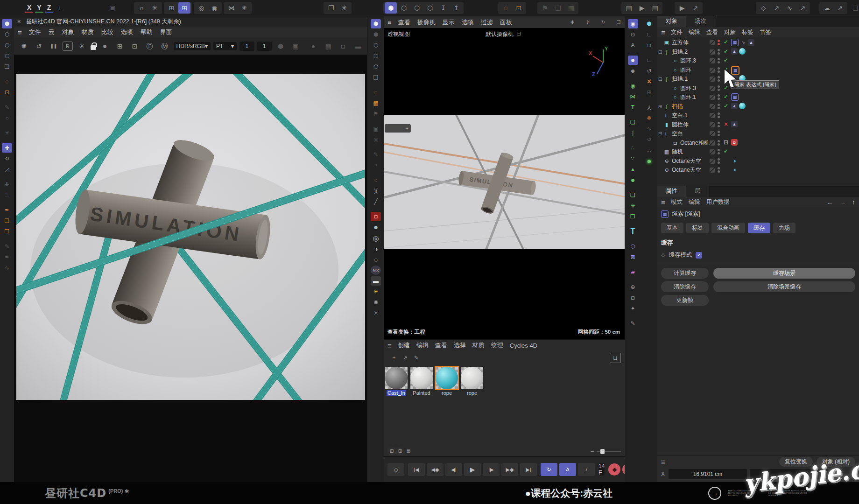 The height and width of the screenshot is (504, 859). I want to click on film-display-icon: ▤, so click(328, 46).